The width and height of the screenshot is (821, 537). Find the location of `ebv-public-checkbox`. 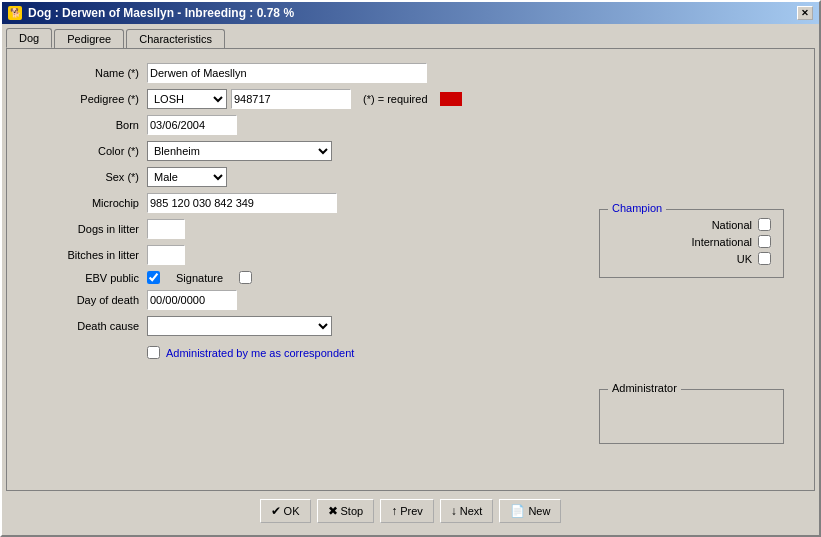

ebv-public-checkbox is located at coordinates (154, 278).